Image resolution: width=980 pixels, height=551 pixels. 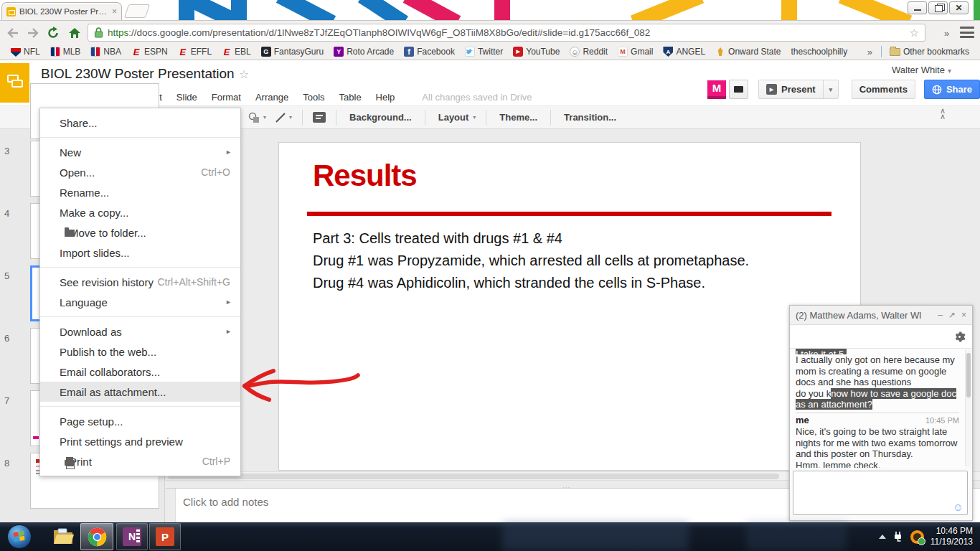 I want to click on menu-item-open: Open...Ctrl+O, so click(x=141, y=172).